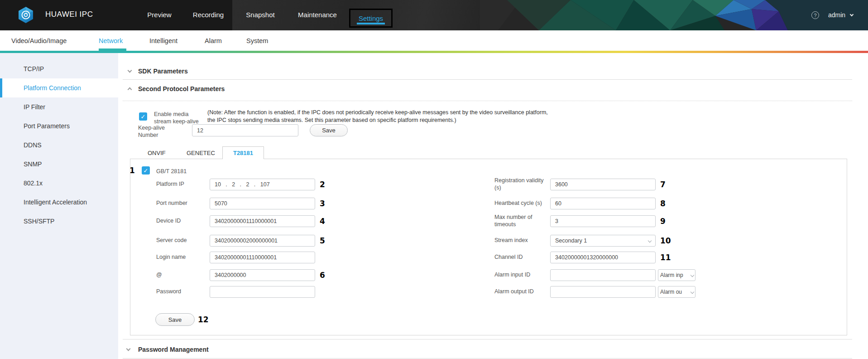  Describe the element at coordinates (235, 292) in the screenshot. I see `field-password: Password` at that location.